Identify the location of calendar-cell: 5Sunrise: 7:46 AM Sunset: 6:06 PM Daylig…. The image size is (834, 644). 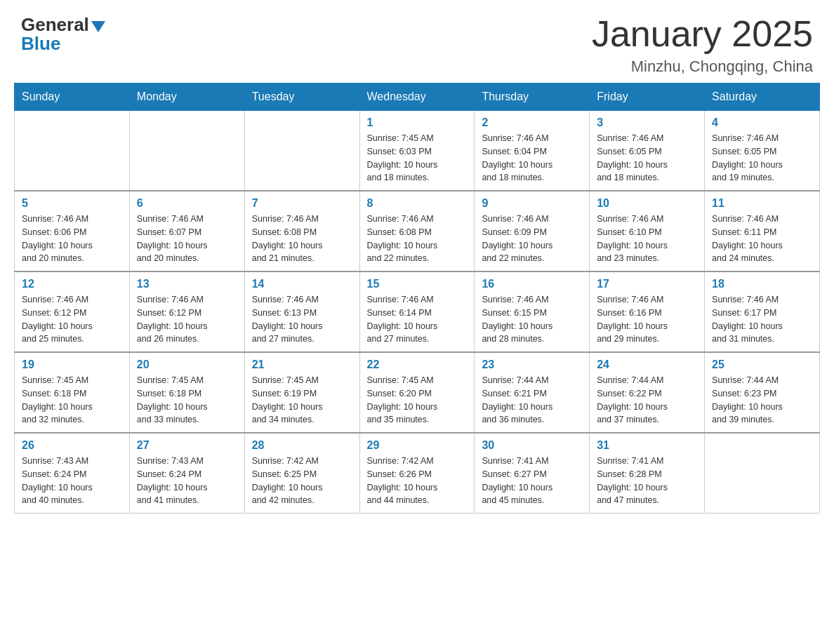
(72, 232).